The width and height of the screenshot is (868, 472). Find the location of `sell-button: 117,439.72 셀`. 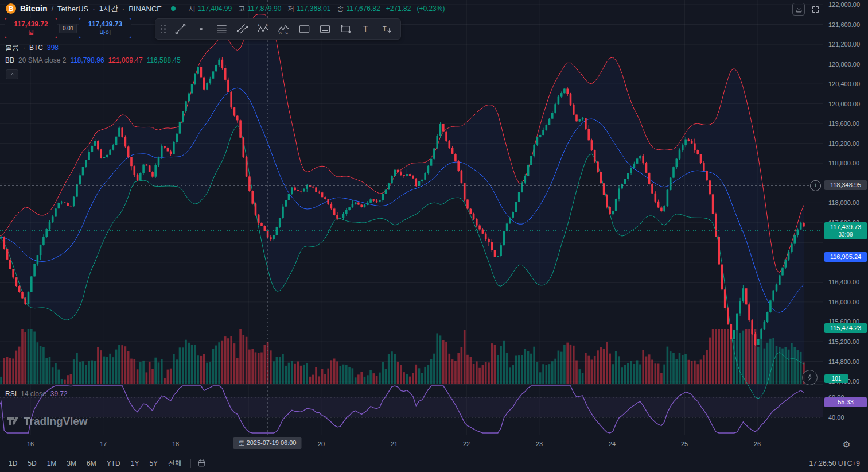

sell-button: 117,439.72 셀 is located at coordinates (31, 28).